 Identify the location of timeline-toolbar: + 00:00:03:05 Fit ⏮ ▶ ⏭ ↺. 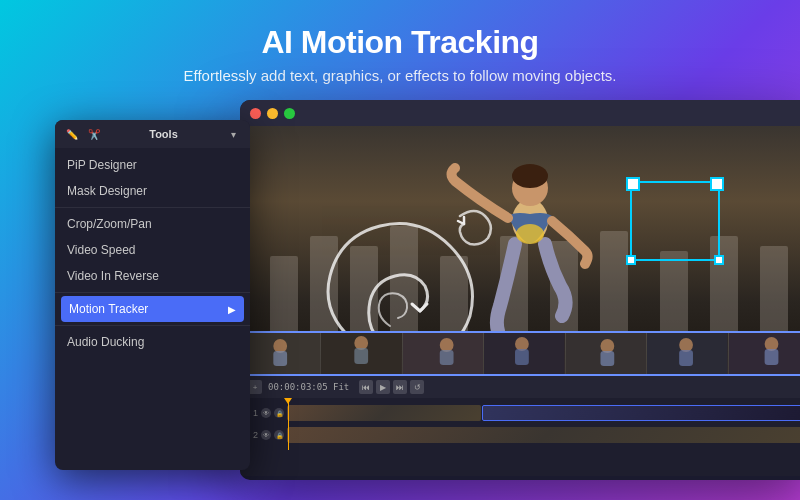
(520, 387).